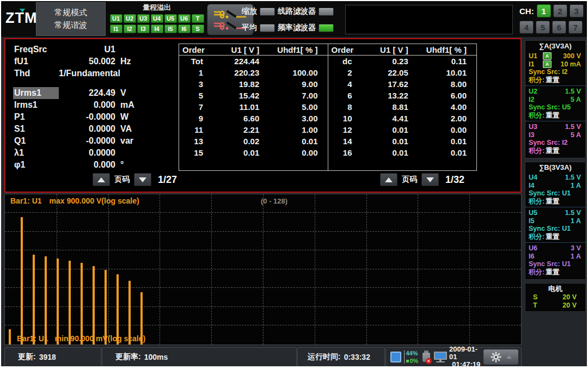 Image resolution: width=588 pixels, height=369 pixels. I want to click on harmonics-order-cell: Tot, so click(195, 61).